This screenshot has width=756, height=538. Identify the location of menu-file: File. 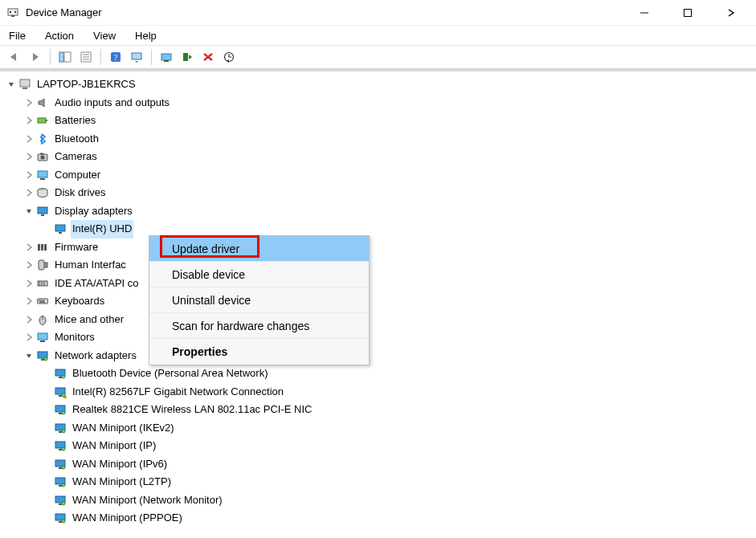
(18, 35).